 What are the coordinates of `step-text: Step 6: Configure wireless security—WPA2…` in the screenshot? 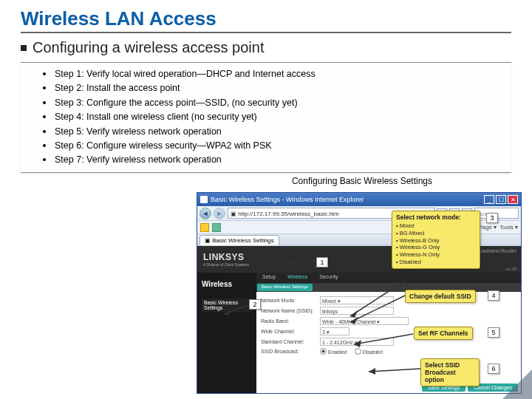 It's located at (163, 146).